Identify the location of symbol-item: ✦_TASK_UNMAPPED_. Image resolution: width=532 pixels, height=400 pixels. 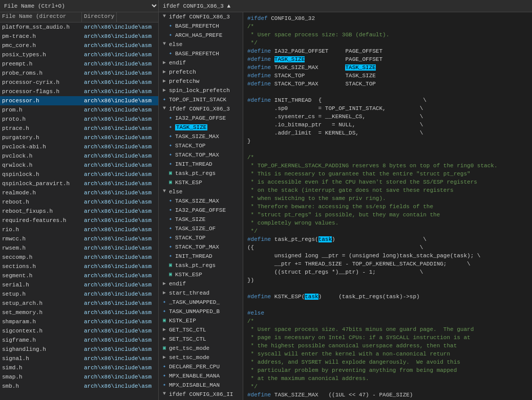
(201, 302).